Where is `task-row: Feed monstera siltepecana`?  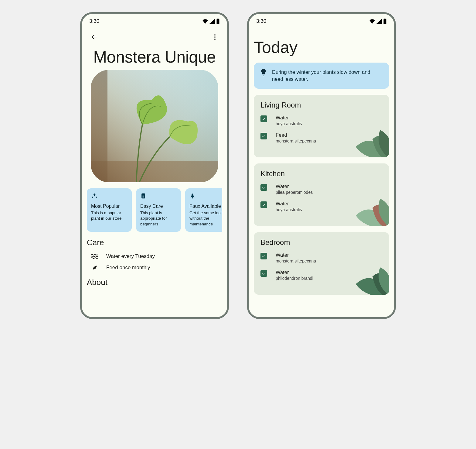
task-row: Feed monstera siltepecana is located at coordinates (321, 138).